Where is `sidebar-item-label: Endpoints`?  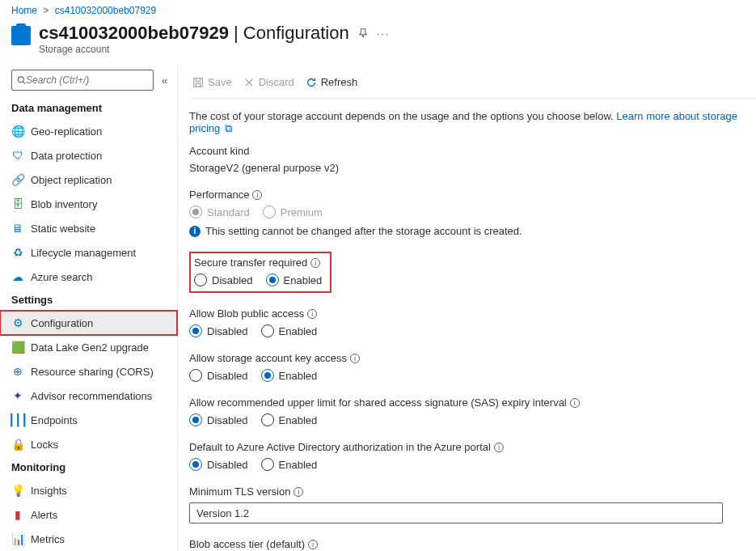
sidebar-item-label: Endpoints is located at coordinates (54, 421).